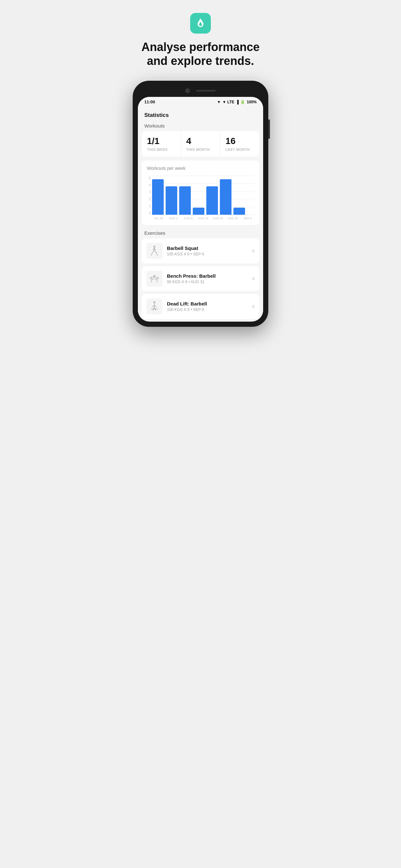  Describe the element at coordinates (237, 102) in the screenshot. I see `status-right: ▼ ▼ LTE ▐ 🔋 100%` at that location.